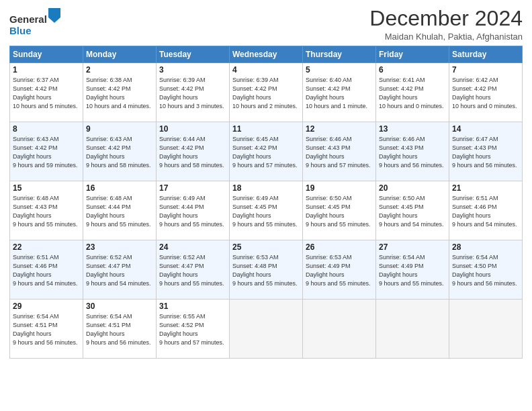 The height and width of the screenshot is (411, 532). What do you see at coordinates (120, 93) in the screenshot?
I see `calendar-cell: 2Sunrise: 6:38 AMSunset: 4:42 PMDaylight…` at bounding box center [120, 93].